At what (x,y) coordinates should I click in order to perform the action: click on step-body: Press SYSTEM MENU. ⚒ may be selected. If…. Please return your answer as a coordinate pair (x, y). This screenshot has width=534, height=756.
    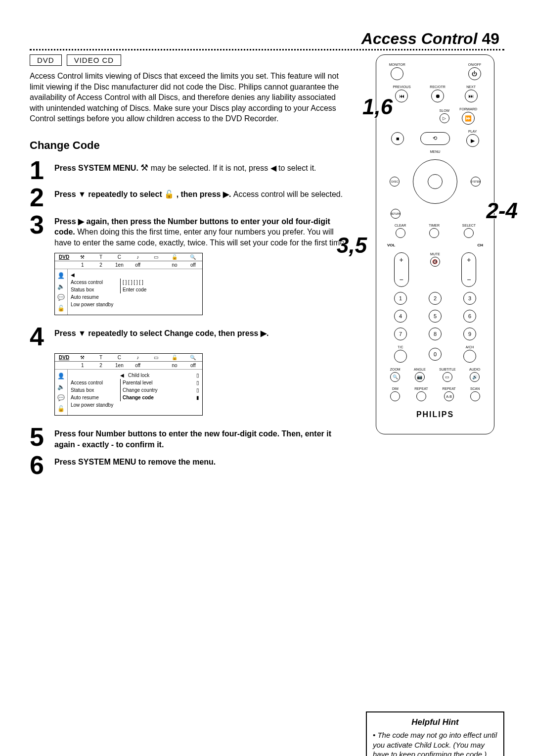
    Looking at the image, I should click on (185, 166).